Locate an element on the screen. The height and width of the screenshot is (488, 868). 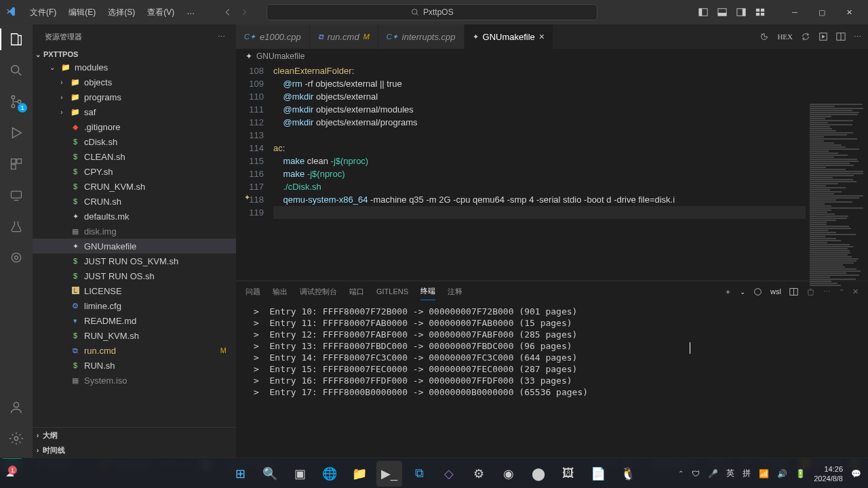
explorer-more-icon: ⋯ is located at coordinates (221, 37).